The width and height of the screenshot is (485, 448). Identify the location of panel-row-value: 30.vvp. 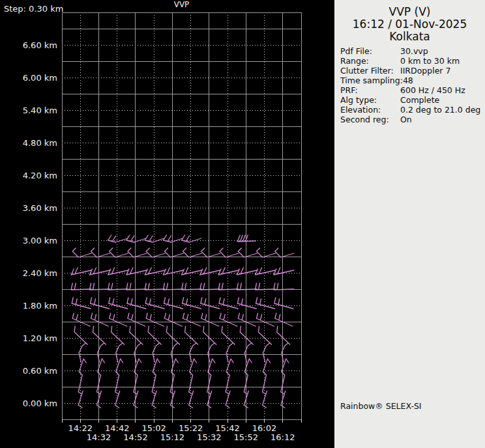
(415, 51).